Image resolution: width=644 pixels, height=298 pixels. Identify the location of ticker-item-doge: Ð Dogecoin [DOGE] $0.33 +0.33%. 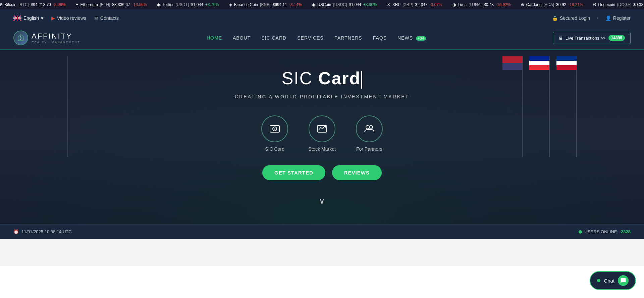
(619, 5).